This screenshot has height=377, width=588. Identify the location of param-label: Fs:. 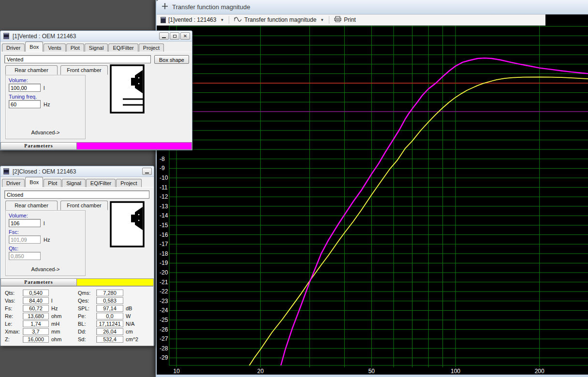
(14, 308).